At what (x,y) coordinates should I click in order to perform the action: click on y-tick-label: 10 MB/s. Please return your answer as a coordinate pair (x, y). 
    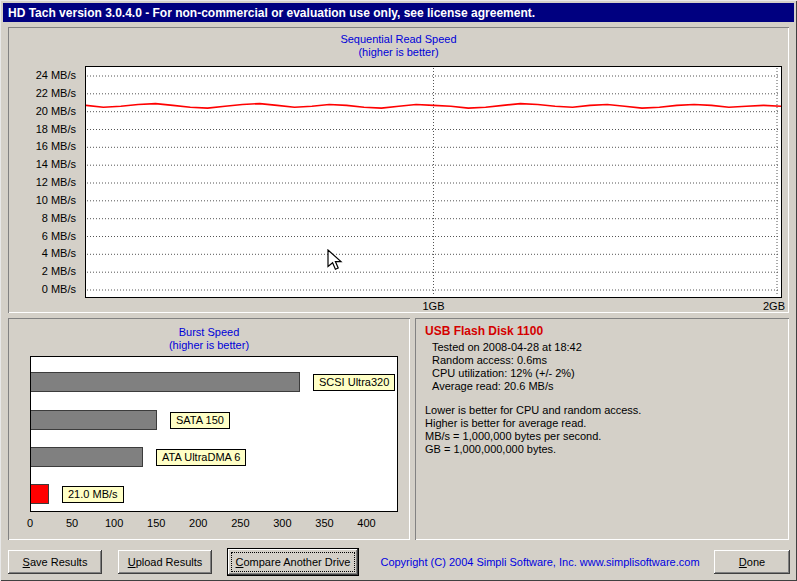
    Looking at the image, I should click on (56, 200).